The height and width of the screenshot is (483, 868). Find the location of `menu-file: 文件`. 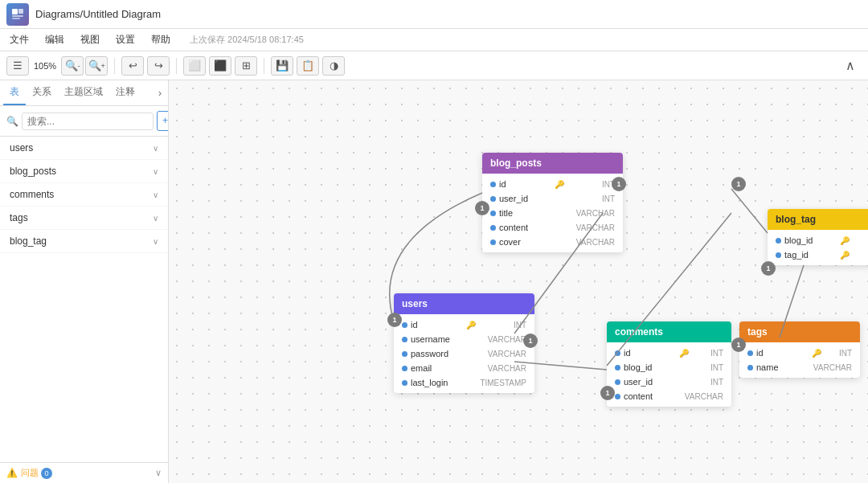

menu-file: 文件 is located at coordinates (19, 40).